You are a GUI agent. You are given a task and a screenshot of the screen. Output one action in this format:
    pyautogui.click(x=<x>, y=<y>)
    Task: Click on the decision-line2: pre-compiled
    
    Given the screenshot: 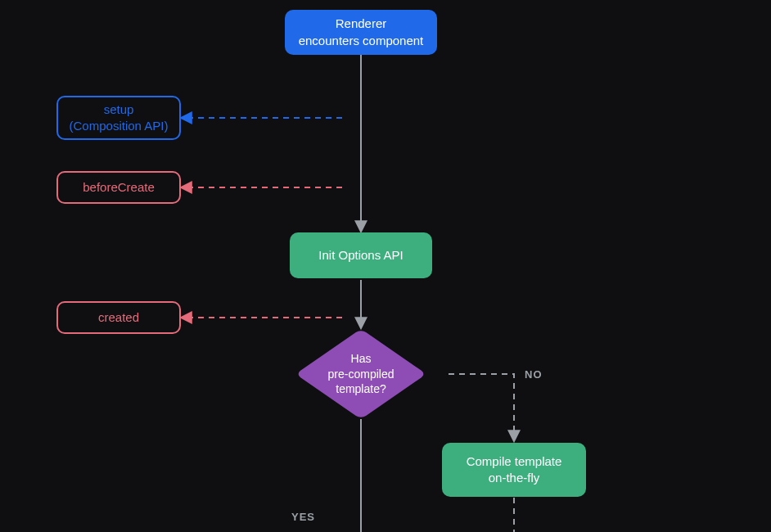 What is the action you would take?
    pyautogui.click(x=362, y=375)
    